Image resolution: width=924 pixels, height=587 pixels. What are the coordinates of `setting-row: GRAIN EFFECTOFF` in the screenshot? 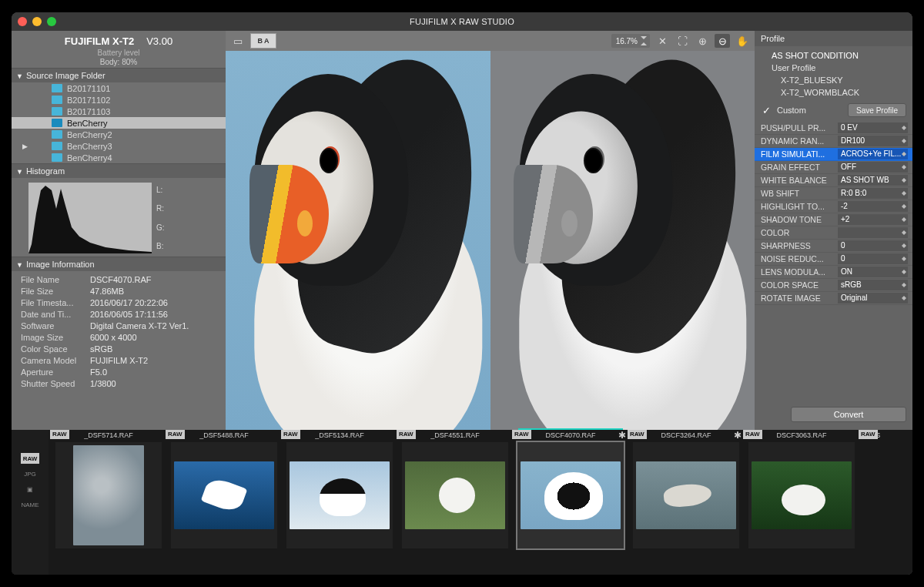 It's located at (833, 168).